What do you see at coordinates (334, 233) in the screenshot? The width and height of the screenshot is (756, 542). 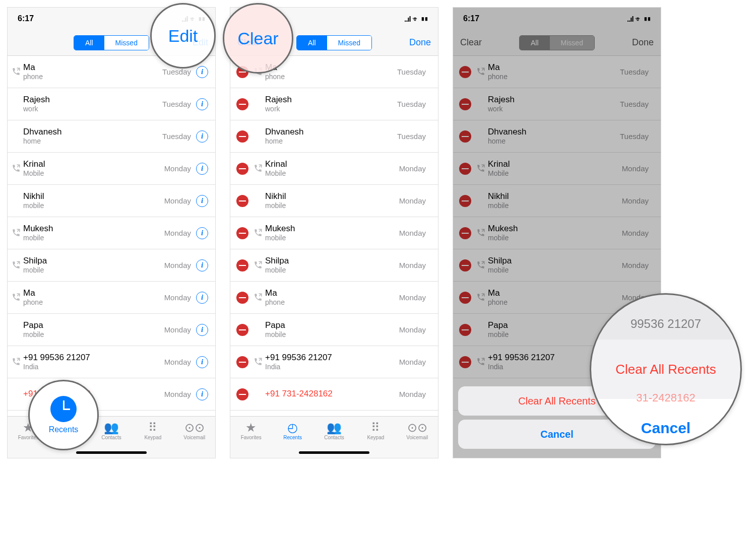 I see `call-row: MukeshmobileMonday` at bounding box center [334, 233].